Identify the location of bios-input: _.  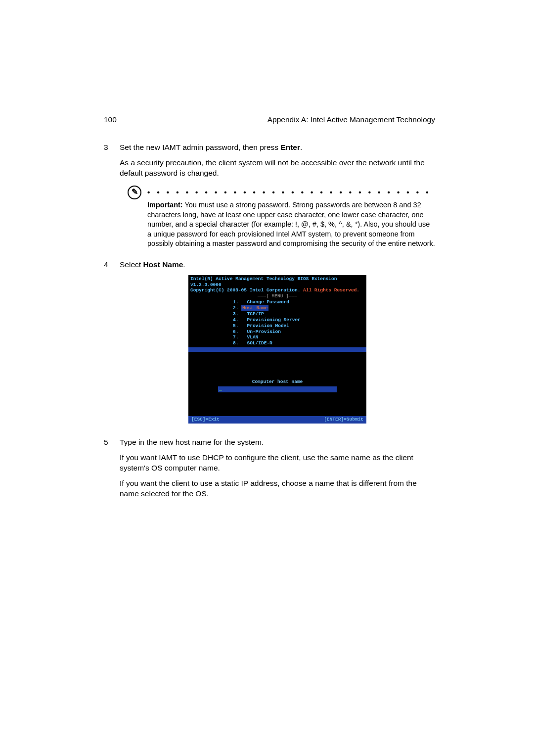
(277, 389).